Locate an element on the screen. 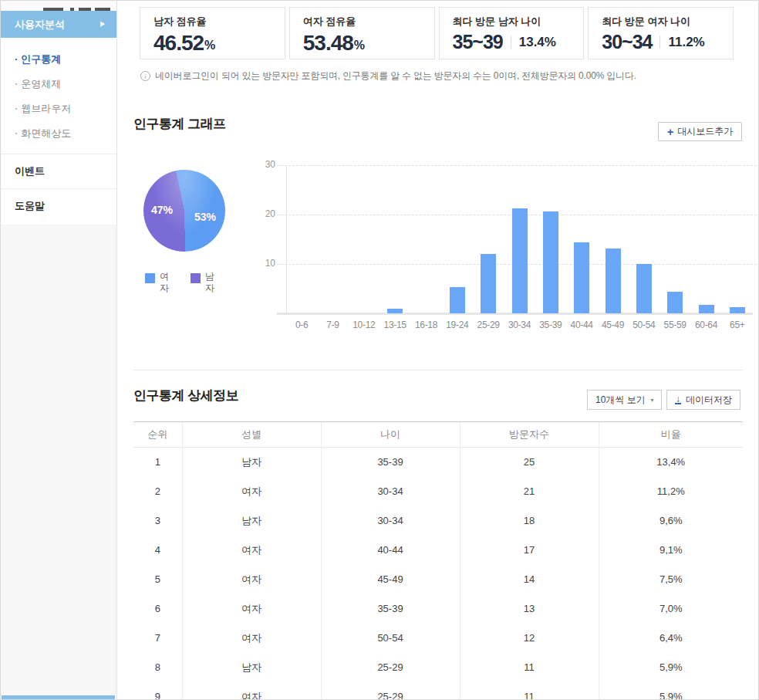 The width and height of the screenshot is (759, 700). x-tick-label: 10-12 is located at coordinates (364, 325).